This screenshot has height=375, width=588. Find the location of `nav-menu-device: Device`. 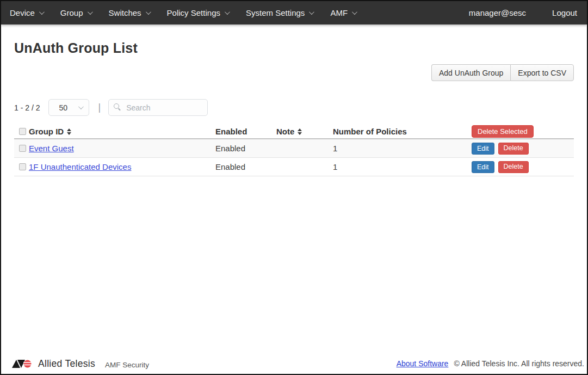

nav-menu-device: Device is located at coordinates (26, 13).